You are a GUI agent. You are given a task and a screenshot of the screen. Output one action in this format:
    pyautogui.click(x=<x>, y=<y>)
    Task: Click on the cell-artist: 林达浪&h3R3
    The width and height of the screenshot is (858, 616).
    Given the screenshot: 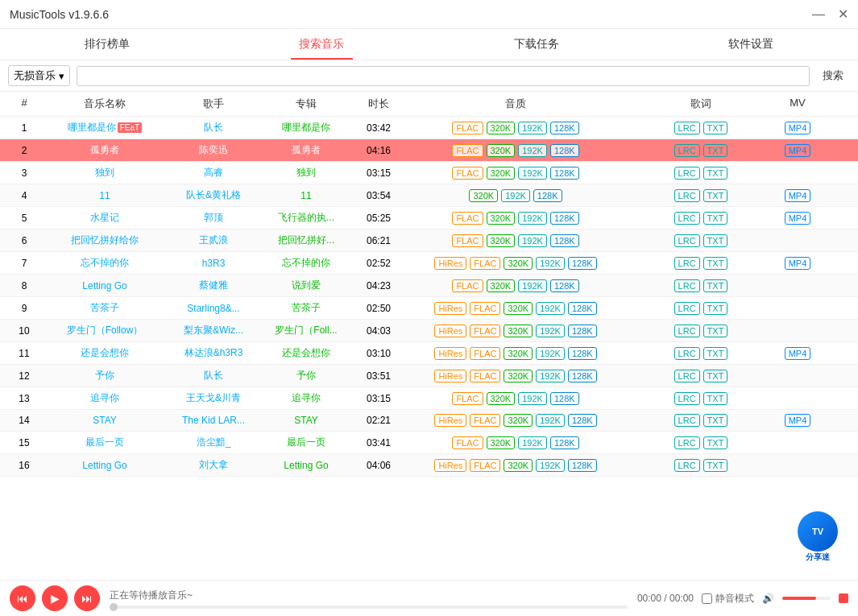 What is the action you would take?
    pyautogui.click(x=213, y=353)
    